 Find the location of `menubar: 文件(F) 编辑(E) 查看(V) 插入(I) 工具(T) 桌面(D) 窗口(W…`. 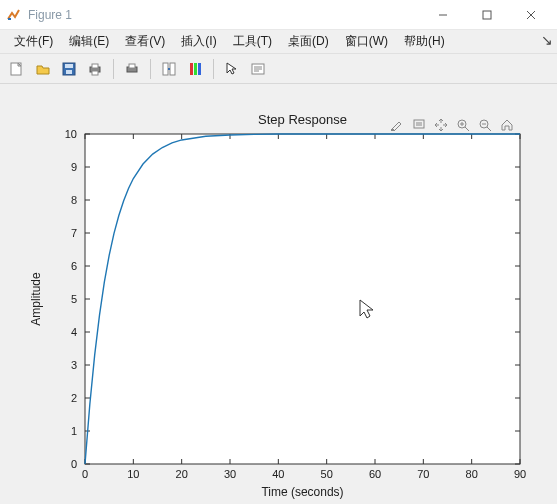

menubar: 文件(F) 编辑(E) 查看(V) 插入(I) 工具(T) 桌面(D) 窗口(W… is located at coordinates (278, 42).